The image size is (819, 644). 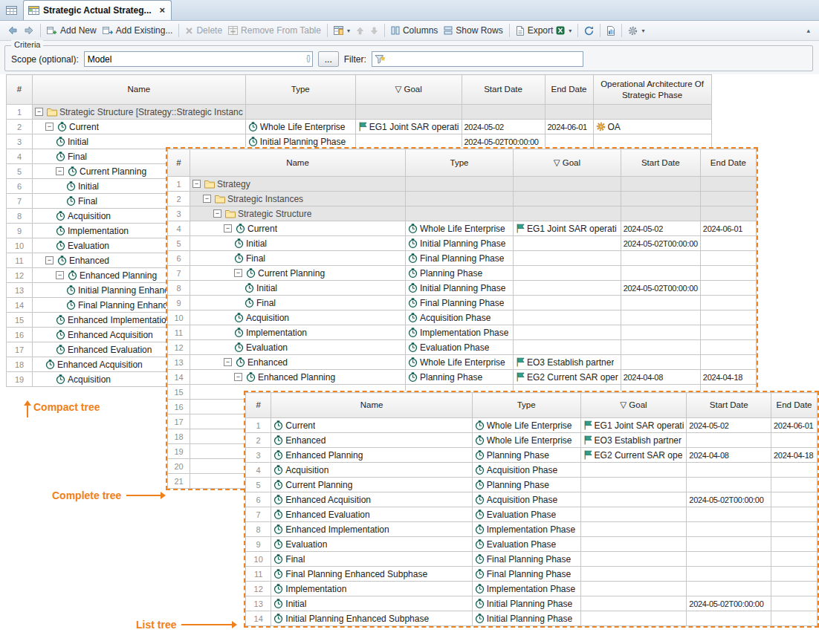 I want to click on row-number-cell: 13, so click(x=259, y=604).